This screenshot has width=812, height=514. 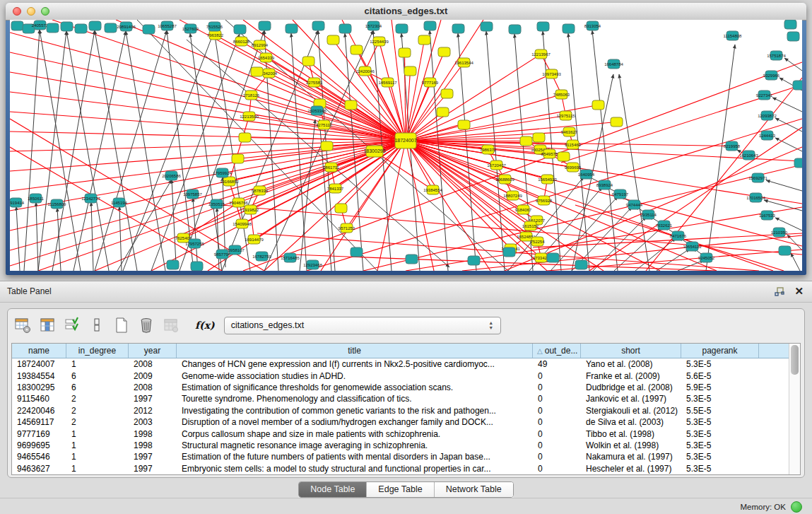 What do you see at coordinates (98, 351) in the screenshot?
I see `column-header-in_degree: in_degree` at bounding box center [98, 351].